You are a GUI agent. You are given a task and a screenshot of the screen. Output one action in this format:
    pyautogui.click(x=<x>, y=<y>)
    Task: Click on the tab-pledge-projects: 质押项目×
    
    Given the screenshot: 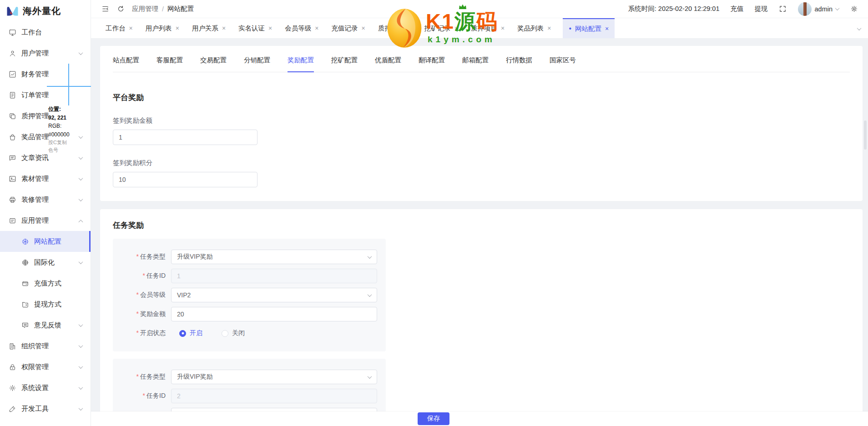 What is the action you would take?
    pyautogui.click(x=488, y=28)
    